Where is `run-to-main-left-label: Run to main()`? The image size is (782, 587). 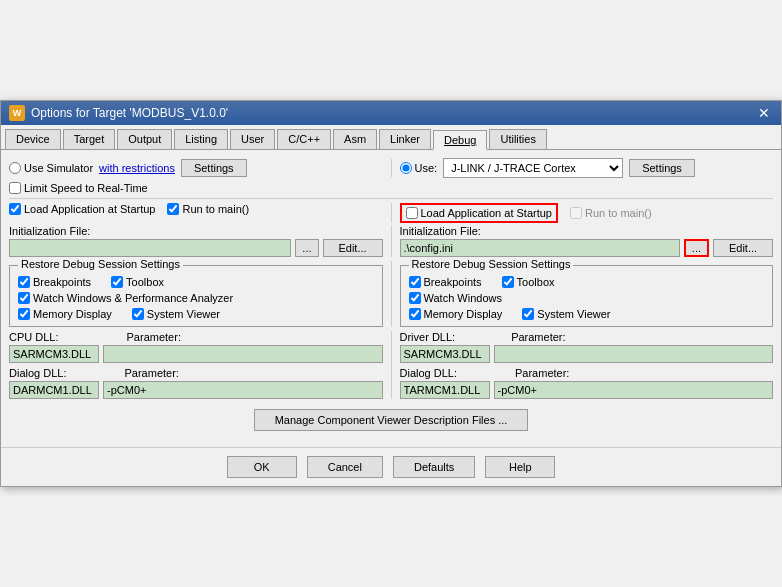
run-to-main-left-label: Run to main() is located at coordinates (208, 209).